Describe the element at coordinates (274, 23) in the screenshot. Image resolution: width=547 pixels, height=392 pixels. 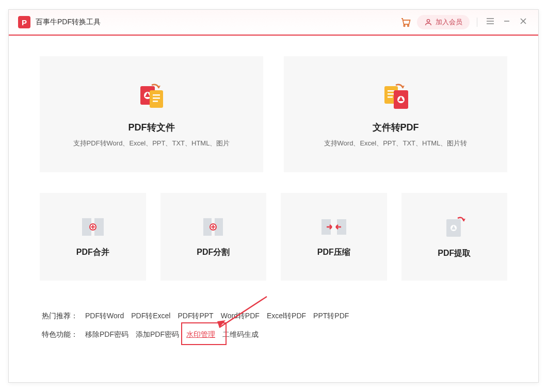
I see `titlebar: P 百事牛PDF转换工具 加入会员` at that location.